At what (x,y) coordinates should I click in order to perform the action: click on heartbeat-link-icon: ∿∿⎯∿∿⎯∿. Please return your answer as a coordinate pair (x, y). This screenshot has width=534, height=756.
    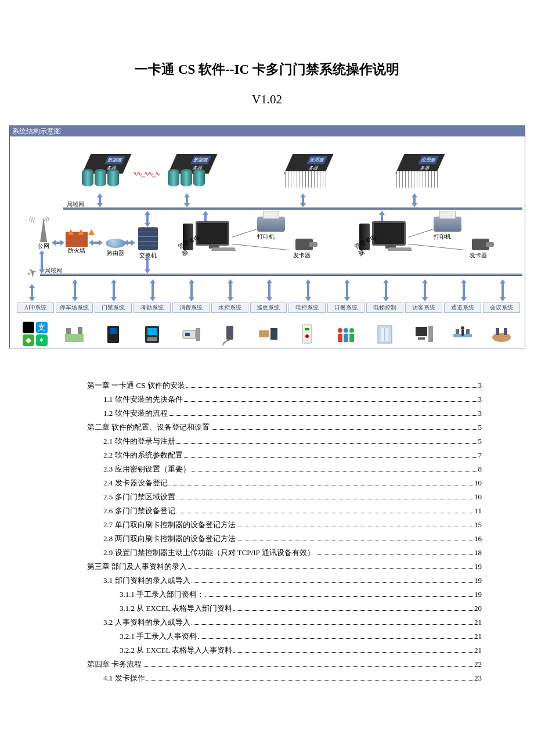
    Looking at the image, I should click on (149, 174).